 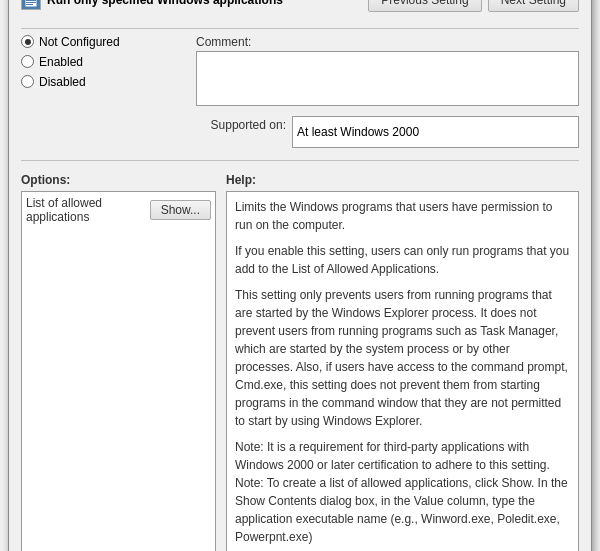 What do you see at coordinates (241, 124) in the screenshot?
I see `supported-on-label: Supported on:` at bounding box center [241, 124].